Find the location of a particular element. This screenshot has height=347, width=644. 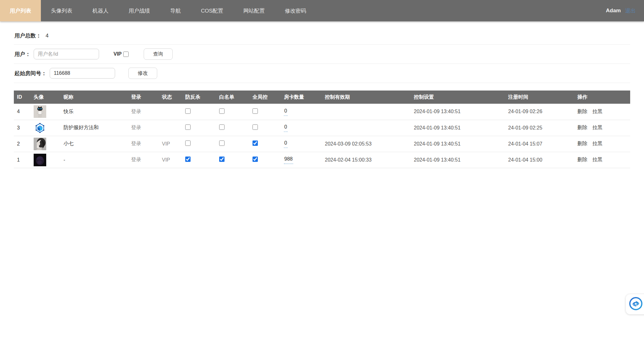

current-username: Adam is located at coordinates (613, 11).